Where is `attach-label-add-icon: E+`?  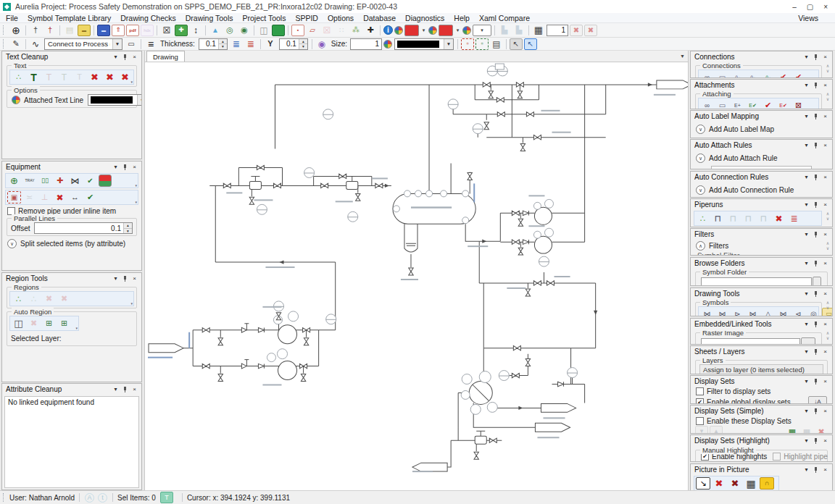 attach-label-add-icon: E+ is located at coordinates (738, 104).